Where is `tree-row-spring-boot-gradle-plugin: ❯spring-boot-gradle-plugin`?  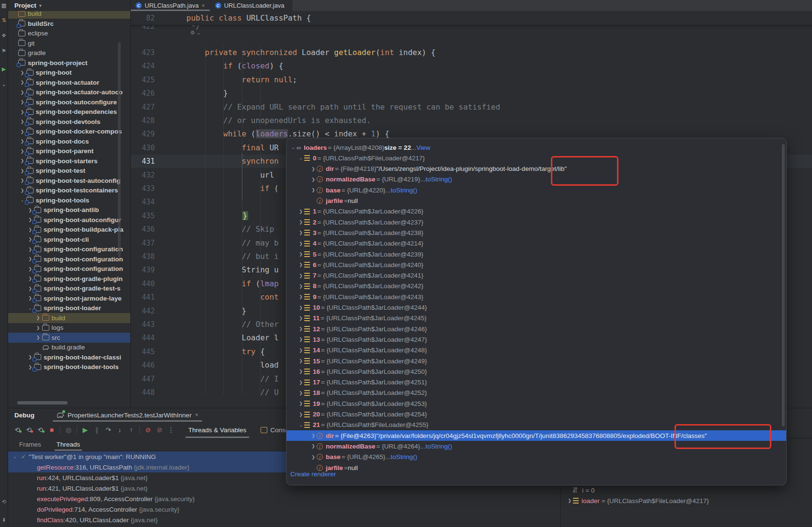 tree-row-spring-boot-gradle-plugin: ❯spring-boot-gradle-plugin is located at coordinates (69, 279).